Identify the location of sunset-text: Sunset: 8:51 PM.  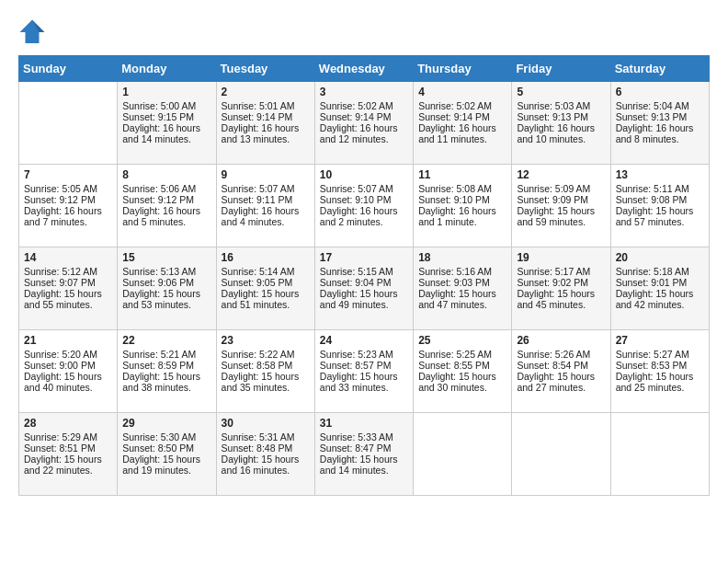
(68, 448).